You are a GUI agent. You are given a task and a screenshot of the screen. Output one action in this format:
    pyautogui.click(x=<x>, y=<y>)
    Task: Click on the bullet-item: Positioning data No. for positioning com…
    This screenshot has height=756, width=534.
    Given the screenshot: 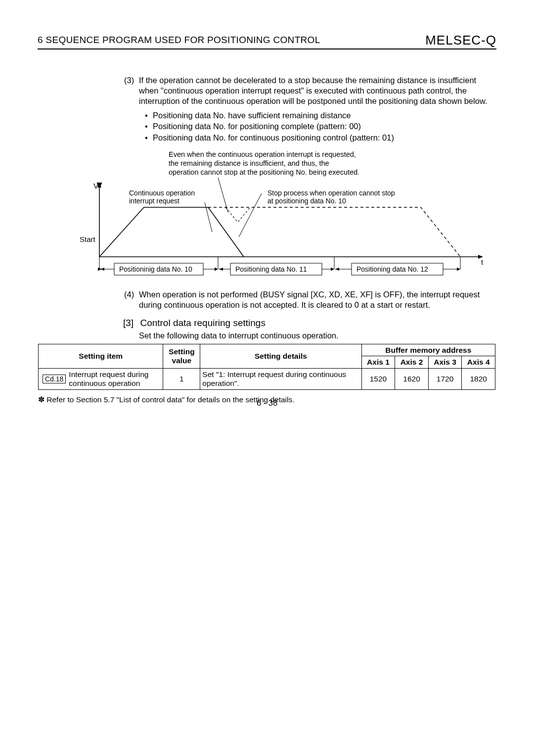 What is the action you would take?
    pyautogui.click(x=320, y=127)
    